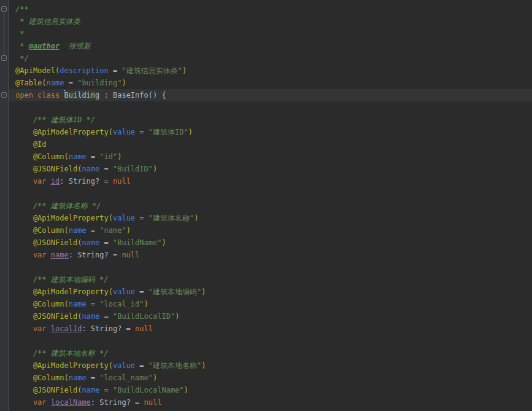  I want to click on code-line: /** 建筑体名称 */, so click(270, 206).